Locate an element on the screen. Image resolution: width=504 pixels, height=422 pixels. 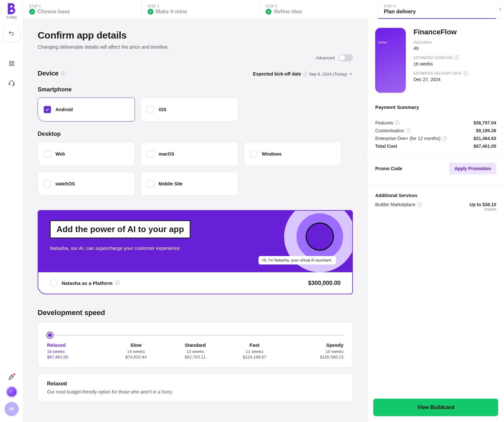
speed-description: Relaxed Our most budget-friendly option … is located at coordinates (195, 388).